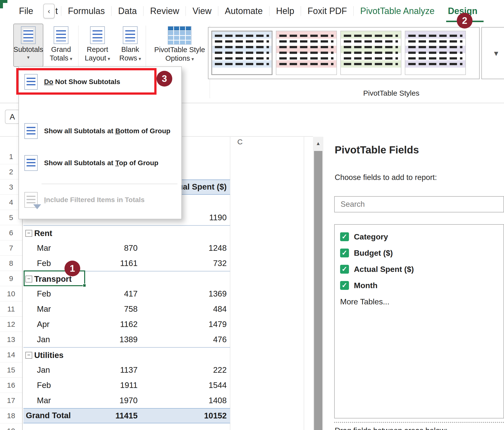 Image resolution: width=504 pixels, height=430 pixels. I want to click on cell-actual: 1479, so click(183, 324).